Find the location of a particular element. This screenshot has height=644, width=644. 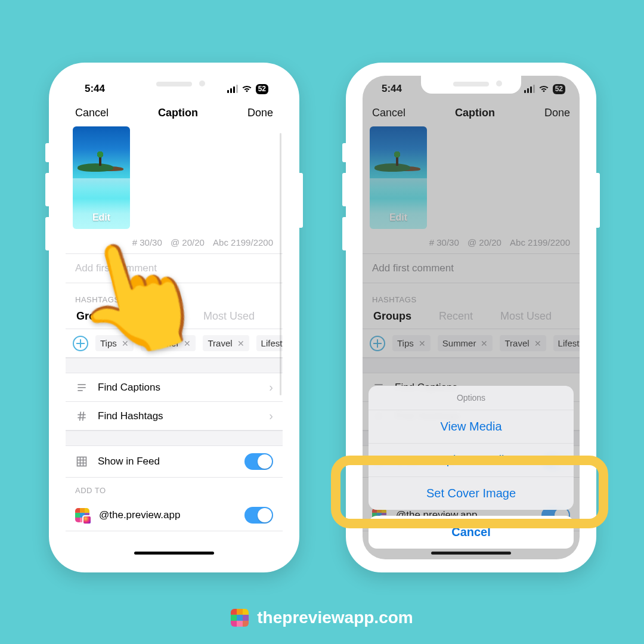

hashtags-label: HASHTAGS is located at coordinates (174, 296).